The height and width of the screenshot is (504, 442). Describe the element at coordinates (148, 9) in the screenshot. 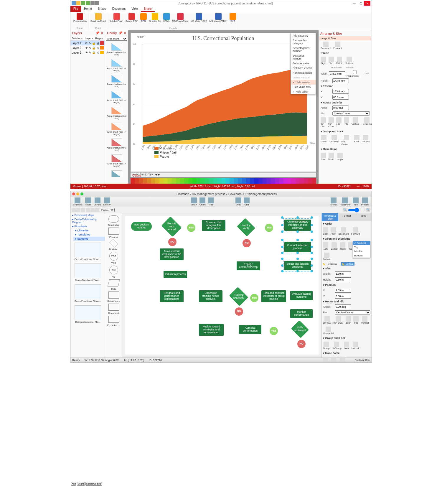

I see `tab-share: Share` at that location.